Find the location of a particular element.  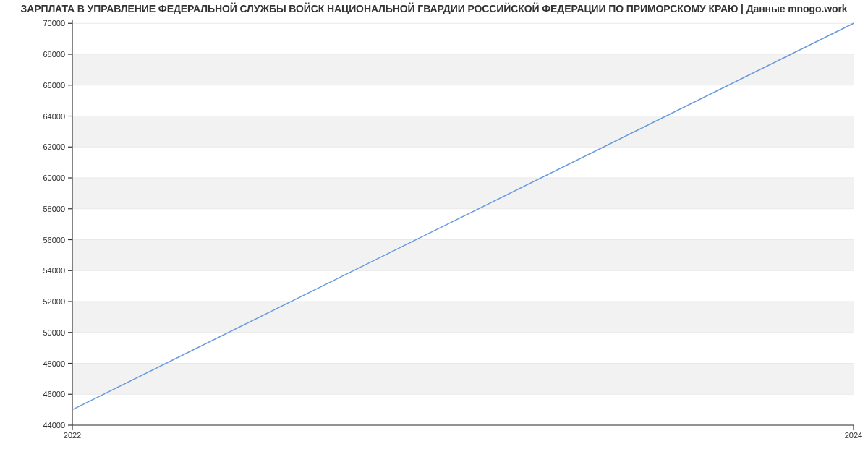

y-tick-label: 70000 is located at coordinates (54, 23).